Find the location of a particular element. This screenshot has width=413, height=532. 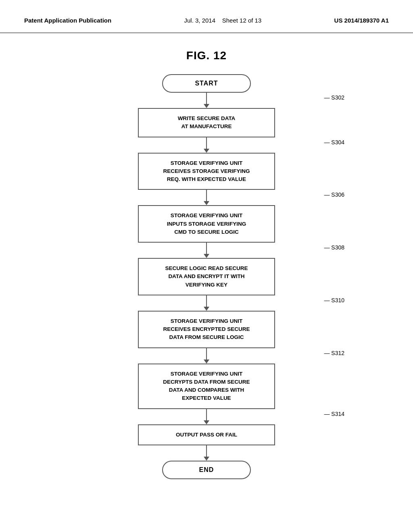

header-date: Jul. 3, 2014 is located at coordinates (200, 20).